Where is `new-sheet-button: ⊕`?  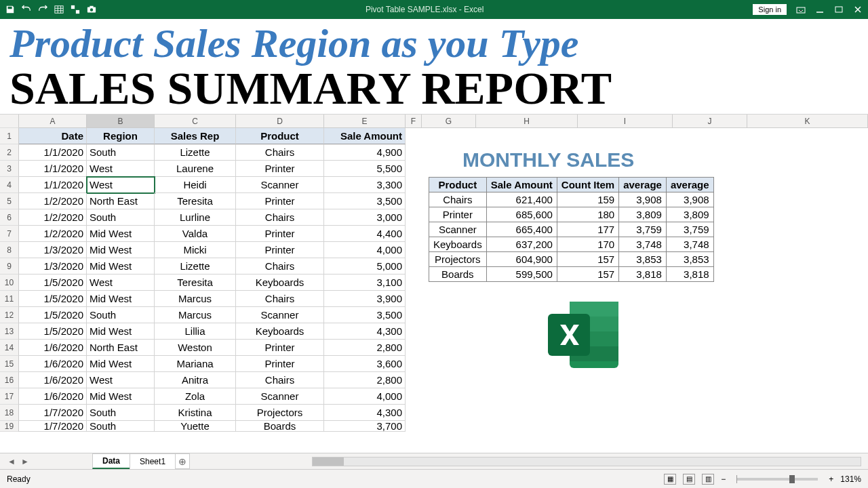 new-sheet-button: ⊕ is located at coordinates (182, 461).